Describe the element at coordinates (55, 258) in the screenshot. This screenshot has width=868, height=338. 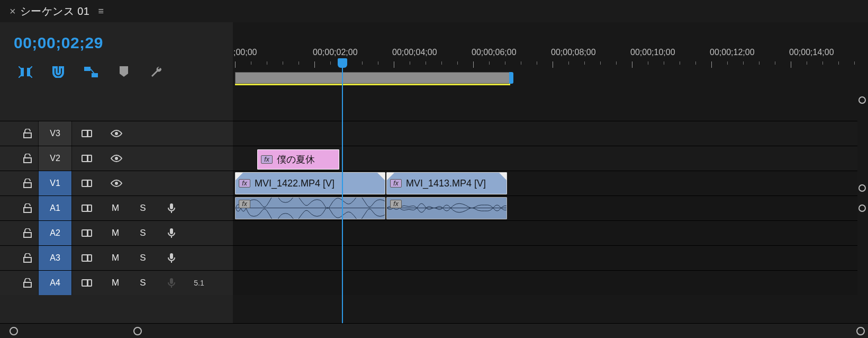
I see `track-label: A3` at that location.